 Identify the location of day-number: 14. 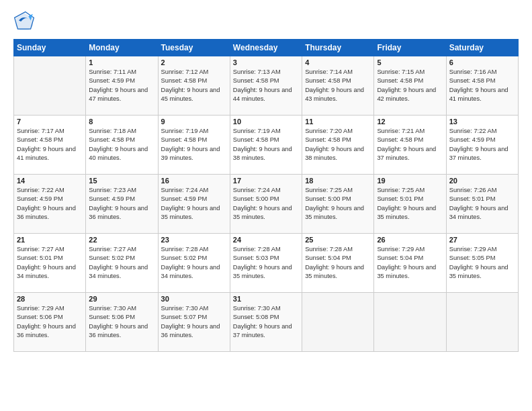
(50, 181).